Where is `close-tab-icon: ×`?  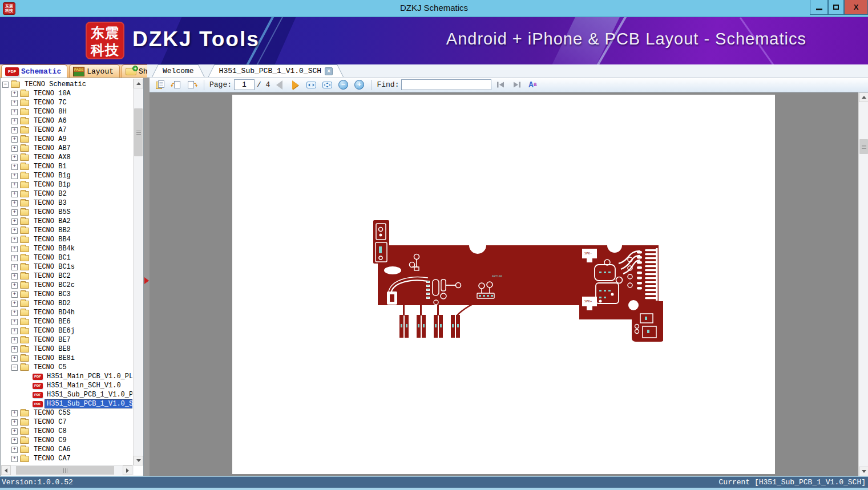 close-tab-icon: × is located at coordinates (329, 71).